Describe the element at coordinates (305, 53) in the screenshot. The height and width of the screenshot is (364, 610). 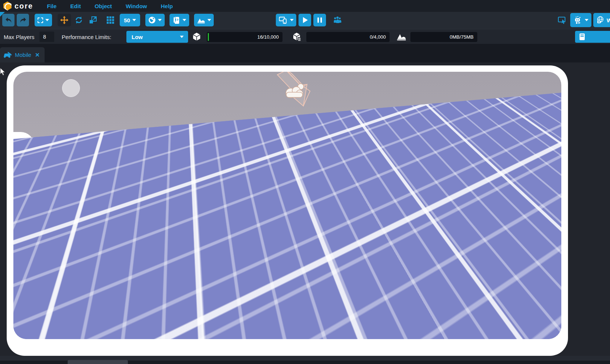
I see `viewport-tab-bar: Mobile ✕` at that location.